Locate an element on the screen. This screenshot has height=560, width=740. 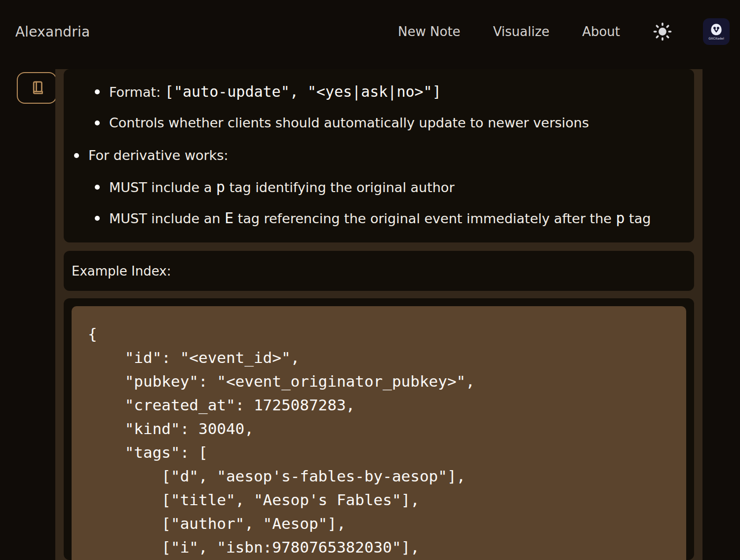
list-item: Format: ["auto-update", "<yes|ask|no>"] is located at coordinates (388, 92).